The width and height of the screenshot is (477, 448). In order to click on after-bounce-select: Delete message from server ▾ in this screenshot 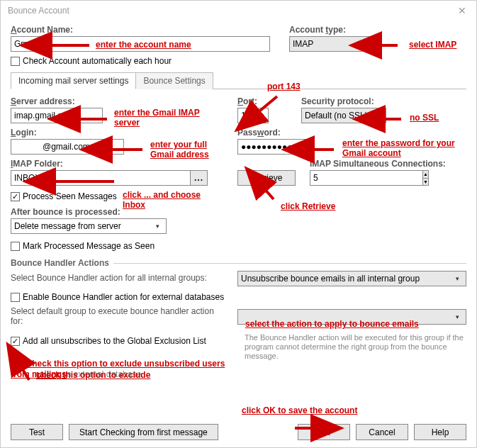, I will do `click(89, 226)`.